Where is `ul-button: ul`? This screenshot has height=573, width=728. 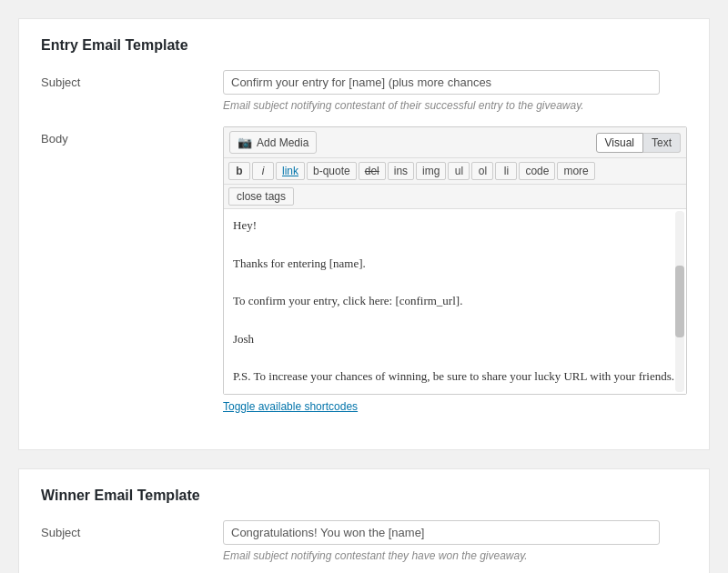 ul-button: ul is located at coordinates (459, 171).